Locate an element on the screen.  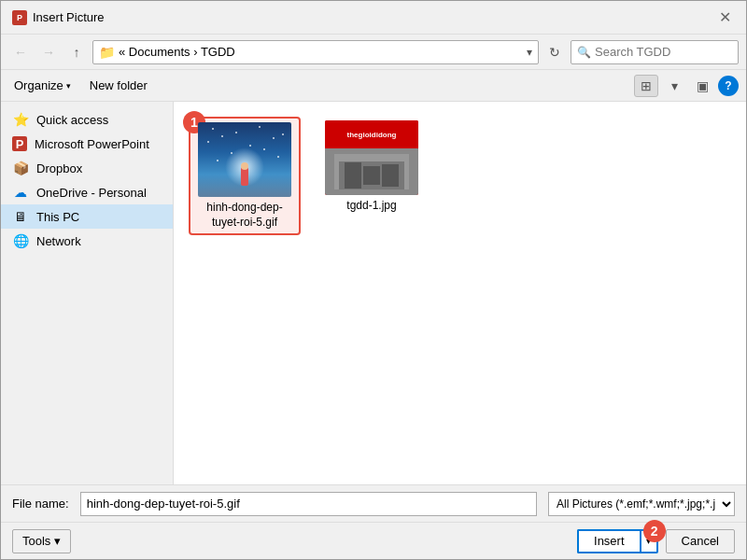
dropbox-icon: 📦 is located at coordinates (21, 168).